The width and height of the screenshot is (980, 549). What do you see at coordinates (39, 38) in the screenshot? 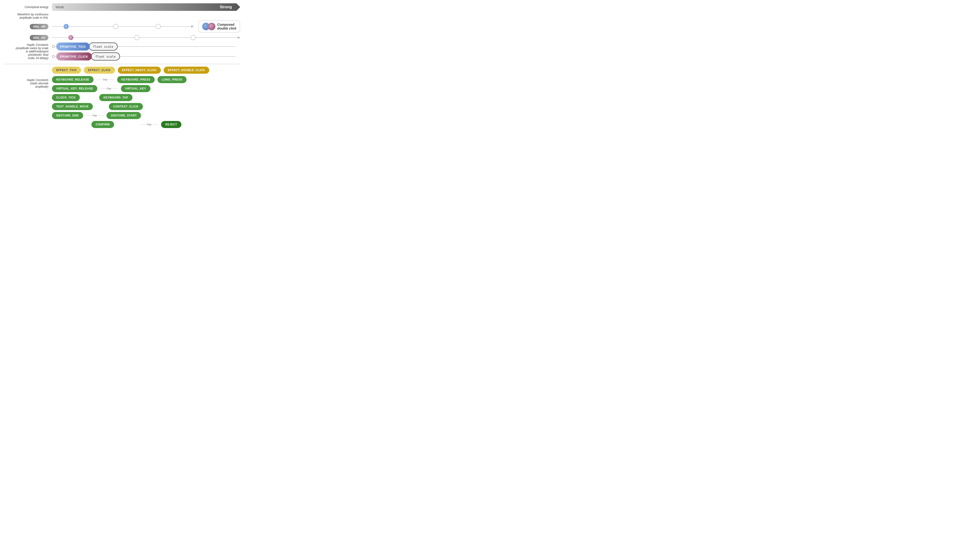
I see `hal-h1-pill: HAL_H1` at bounding box center [39, 38].